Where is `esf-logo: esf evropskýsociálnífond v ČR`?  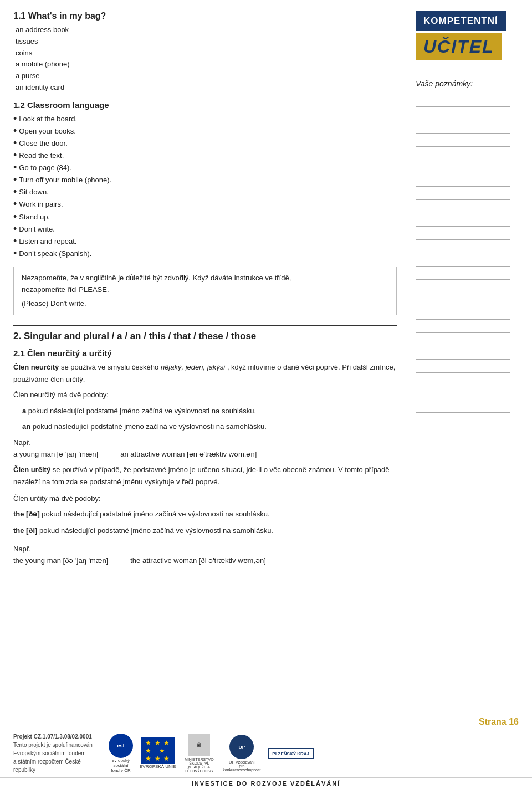 esf-logo: esf evropskýsociálnífond v ČR is located at coordinates (121, 754).